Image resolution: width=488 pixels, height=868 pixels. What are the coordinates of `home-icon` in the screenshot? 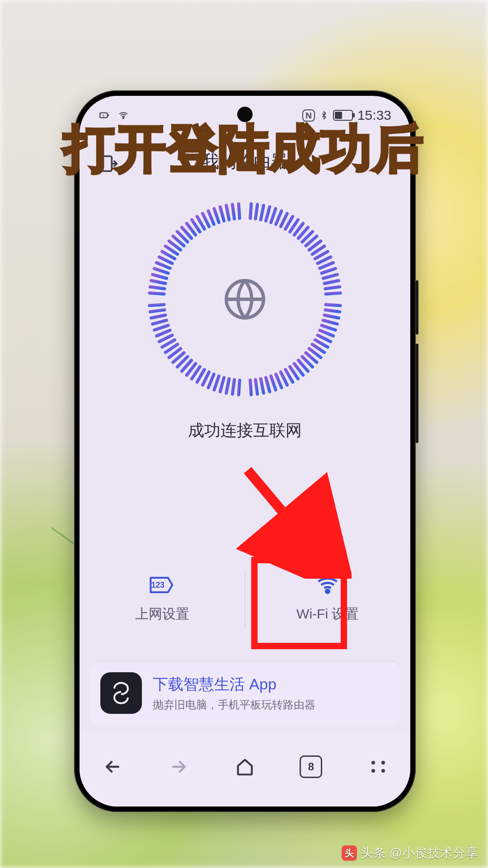 It's located at (245, 767).